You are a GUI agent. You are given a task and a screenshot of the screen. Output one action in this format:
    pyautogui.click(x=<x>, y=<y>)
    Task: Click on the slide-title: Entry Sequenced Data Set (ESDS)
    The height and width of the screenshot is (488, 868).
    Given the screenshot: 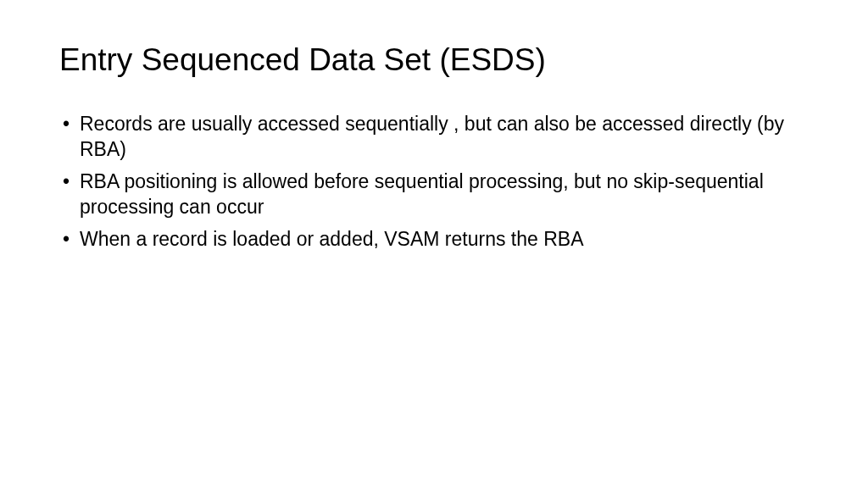 What is the action you would take?
    pyautogui.click(x=434, y=60)
    